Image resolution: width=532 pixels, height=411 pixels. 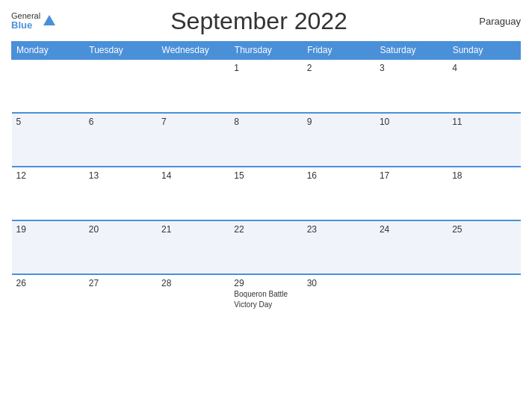 What do you see at coordinates (339, 68) in the screenshot?
I see `day-num-2: 2` at bounding box center [339, 68].